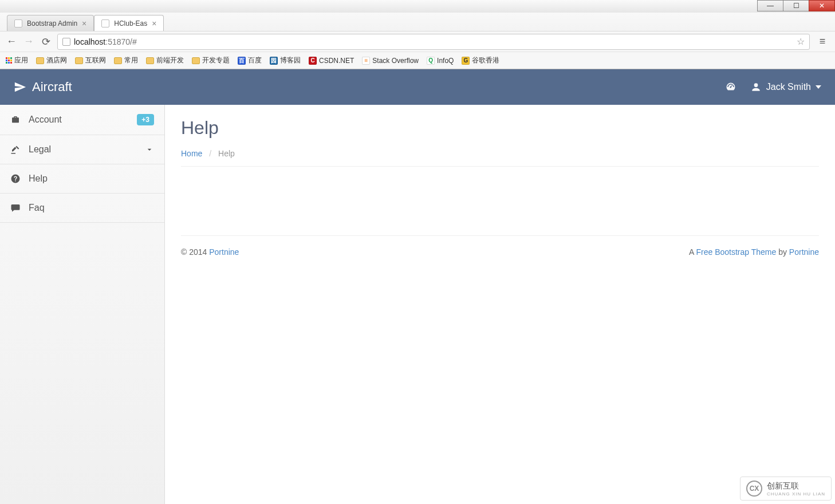 The width and height of the screenshot is (835, 504). What do you see at coordinates (9, 61) in the screenshot?
I see `apps-icon` at bounding box center [9, 61].